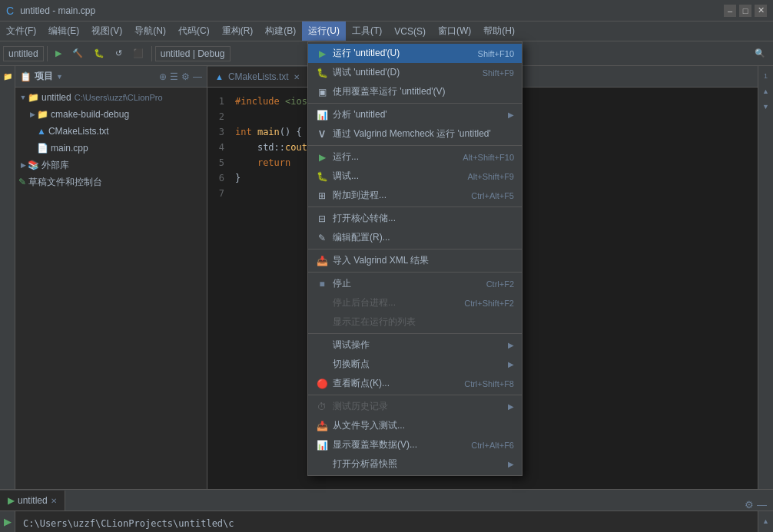 The image size is (773, 532). What do you see at coordinates (346, 177) in the screenshot?
I see `debug2-label: 调试...` at bounding box center [346, 177].